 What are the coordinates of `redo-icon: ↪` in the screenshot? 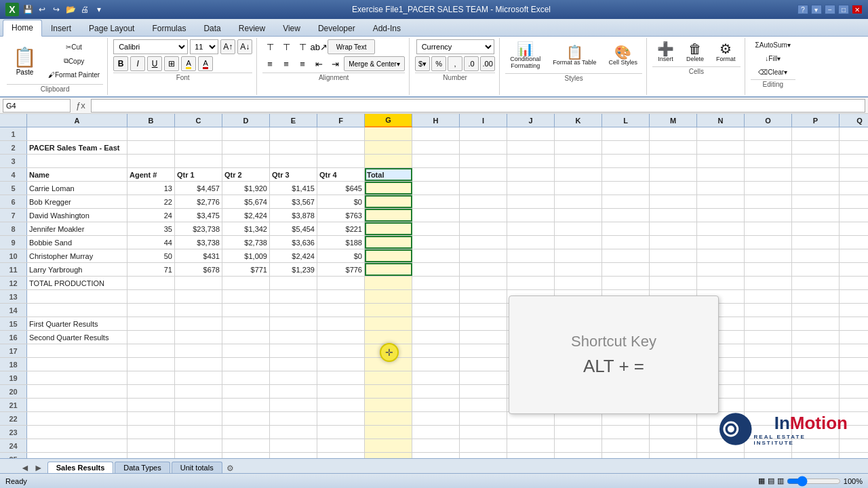 It's located at (56, 9).